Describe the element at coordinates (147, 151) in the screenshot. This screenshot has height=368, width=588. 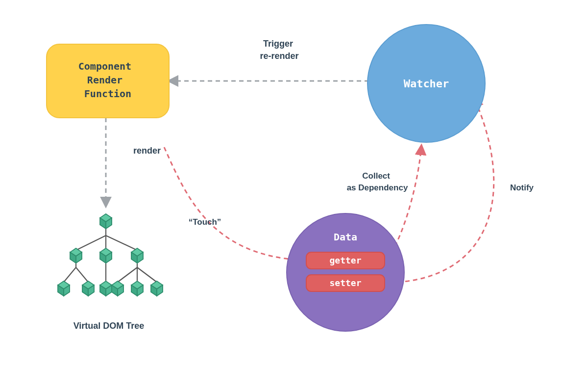
I see `label-render: render` at that location.